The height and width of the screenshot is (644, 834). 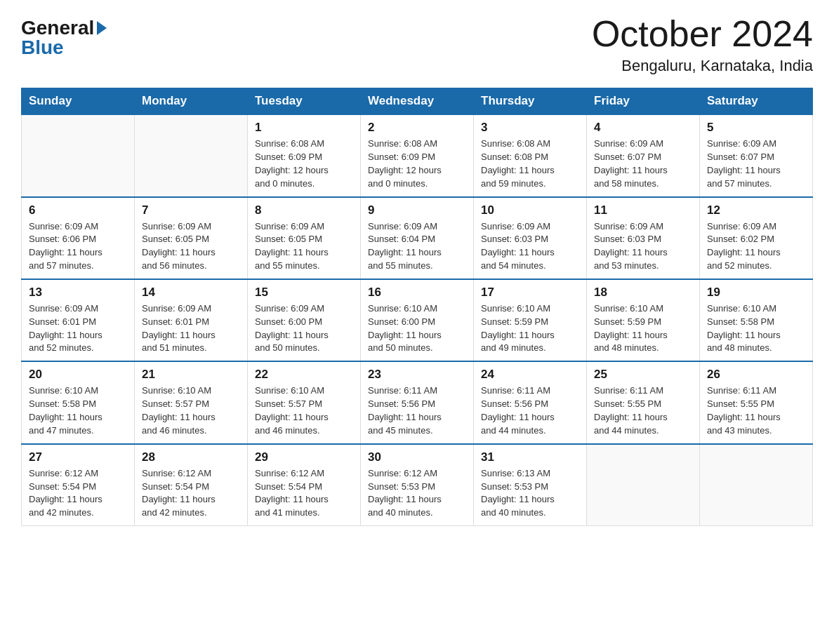 I want to click on day-cell: 23Sunrise: 6:11 AM Sunset: 5:56 PM Dayli…, so click(x=417, y=403).